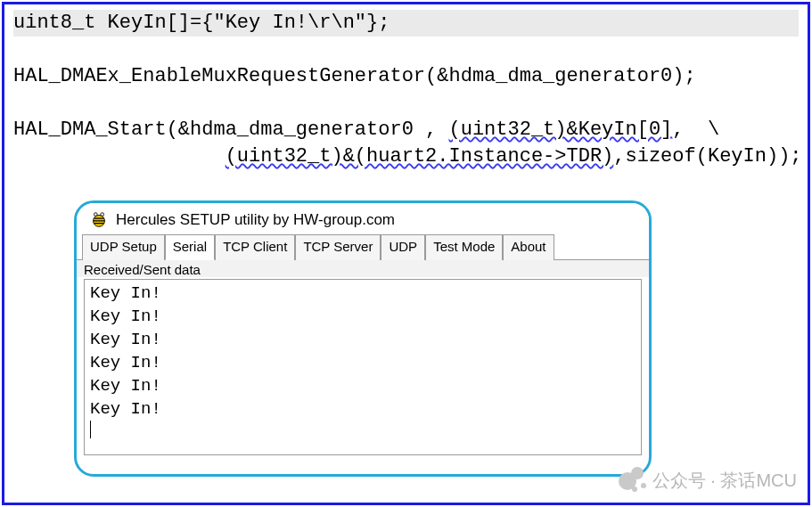 Image resolution: width=812 pixels, height=507 pixels. What do you see at coordinates (406, 77) in the screenshot?
I see `code-line: HAL_DMAEx_EnableMuxRequestGenerator(&hdm…` at bounding box center [406, 77].